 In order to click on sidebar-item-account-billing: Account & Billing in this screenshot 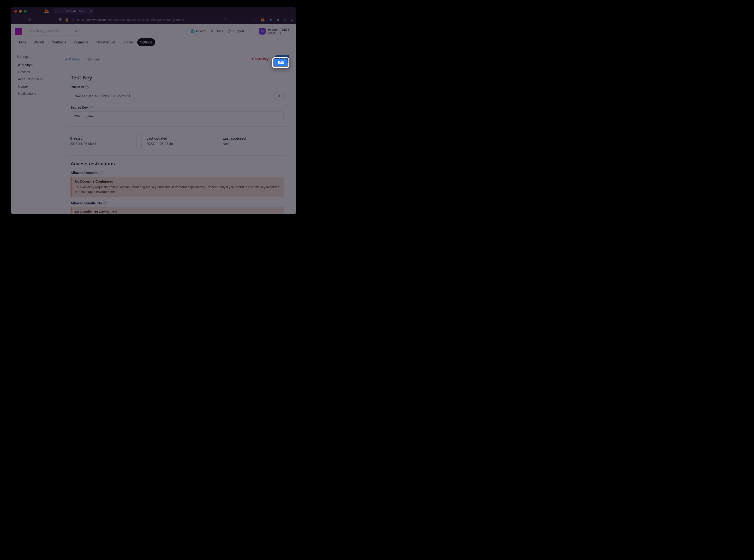, I will do `click(36, 79)`.